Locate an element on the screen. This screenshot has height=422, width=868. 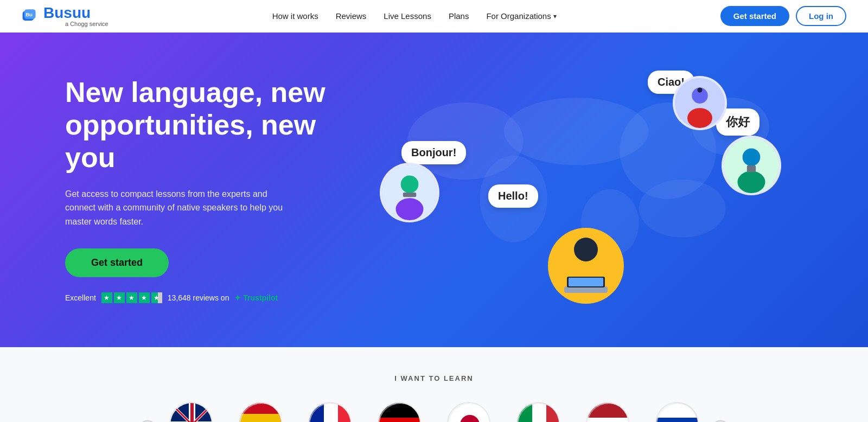
star-3: ★ is located at coordinates (132, 298).